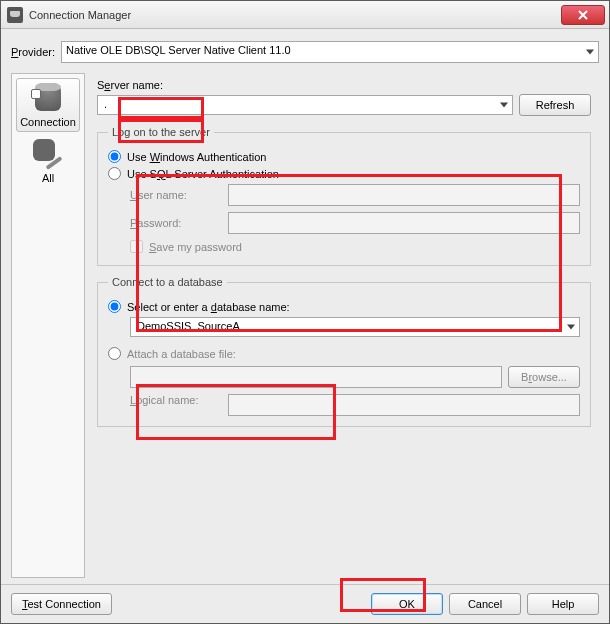 This screenshot has width=610, height=624. I want to click on server-name-value: ., so click(106, 104).